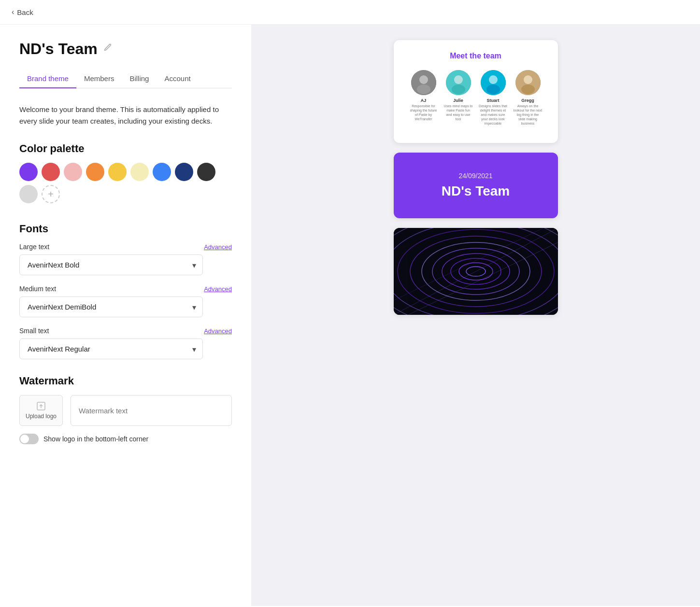  Describe the element at coordinates (126, 289) in the screenshot. I see `medium-text-label-row: Medium text Advanced` at that location.